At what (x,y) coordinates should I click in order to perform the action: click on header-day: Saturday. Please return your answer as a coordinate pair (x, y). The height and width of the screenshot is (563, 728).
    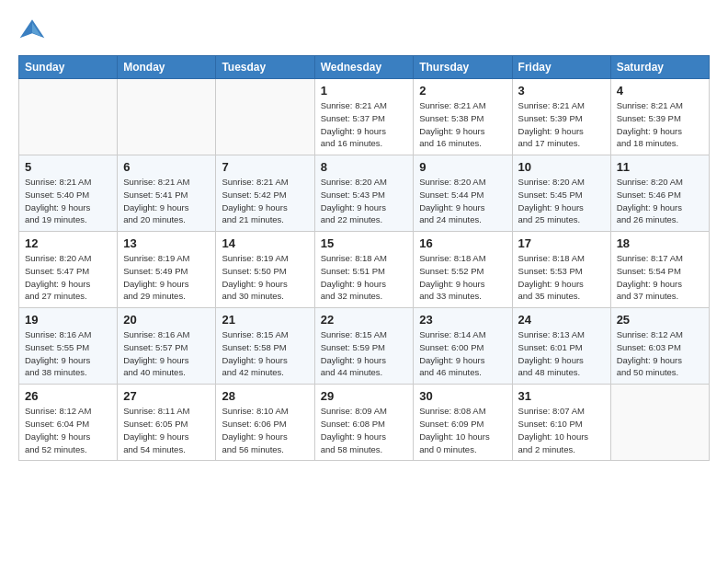
    Looking at the image, I should click on (660, 68).